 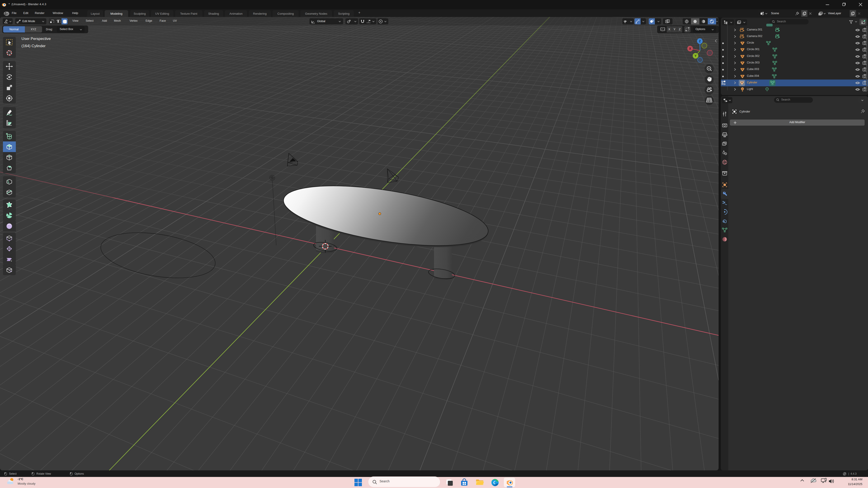 I want to click on svg-text: Y, so click(x=695, y=56).